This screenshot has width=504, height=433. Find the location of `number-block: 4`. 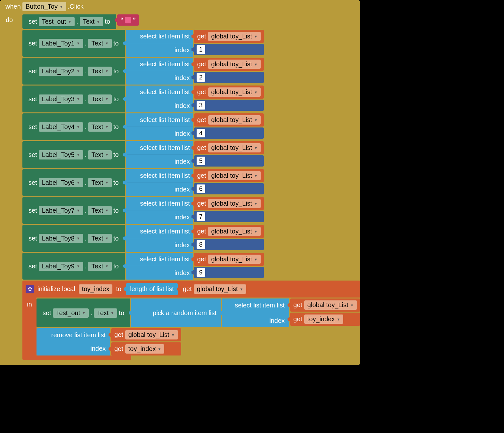

number-block: 4 is located at coordinates (229, 133).